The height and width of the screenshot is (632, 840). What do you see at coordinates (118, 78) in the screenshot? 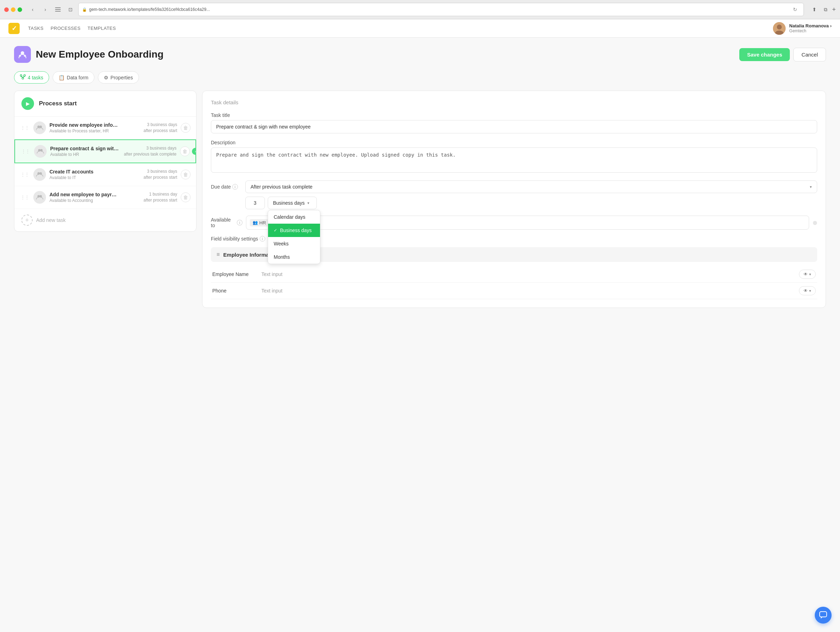
I see `tab-properties: ⚙ Properties` at bounding box center [118, 78].